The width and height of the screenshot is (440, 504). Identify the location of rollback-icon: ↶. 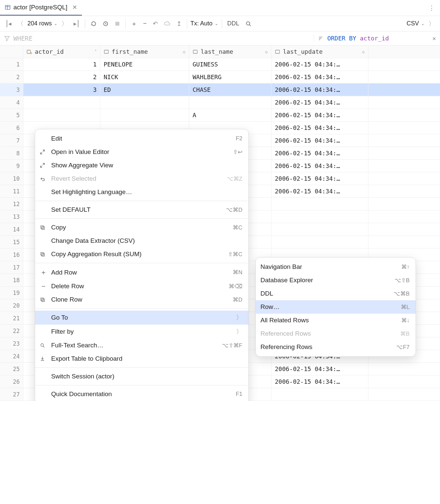
(155, 24).